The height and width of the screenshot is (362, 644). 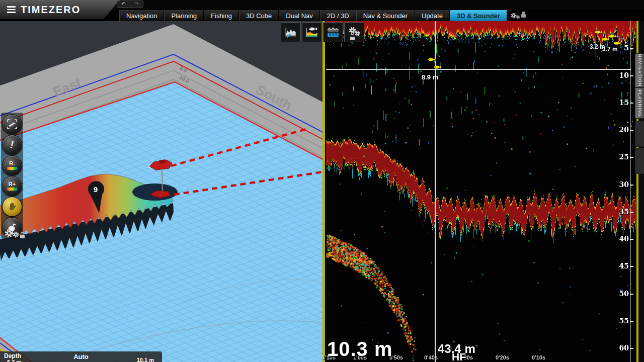 I want to click on tab-fishing: Fishing, so click(x=221, y=16).